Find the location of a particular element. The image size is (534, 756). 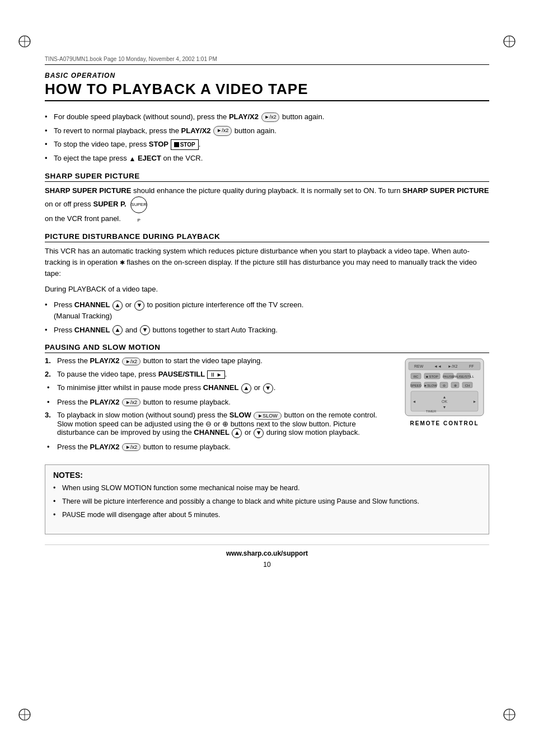

channel-down-4: ▼ is located at coordinates (259, 433).